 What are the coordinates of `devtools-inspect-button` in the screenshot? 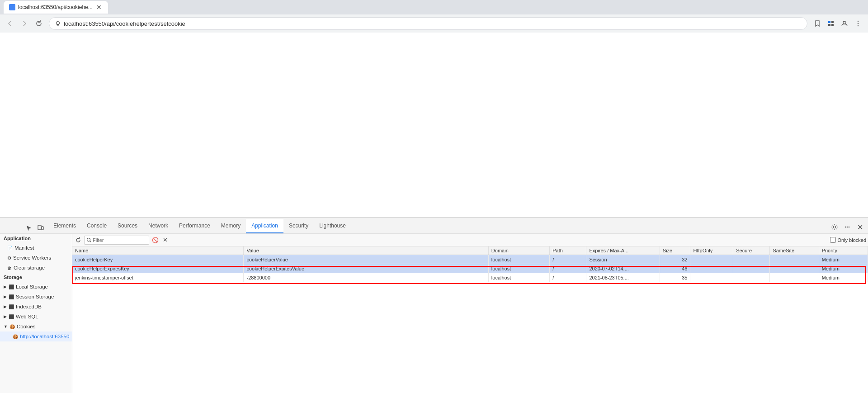 It's located at (29, 228).